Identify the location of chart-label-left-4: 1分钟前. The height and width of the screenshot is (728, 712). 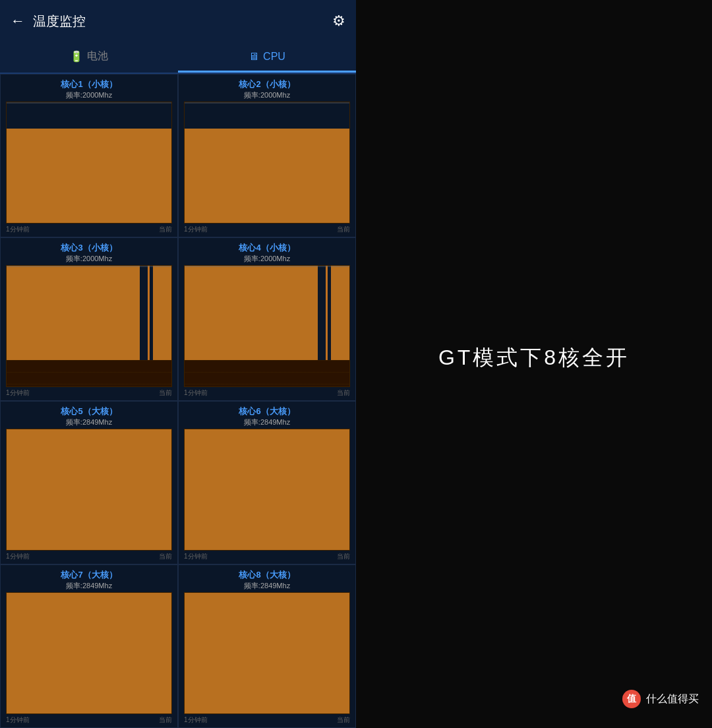
(196, 393).